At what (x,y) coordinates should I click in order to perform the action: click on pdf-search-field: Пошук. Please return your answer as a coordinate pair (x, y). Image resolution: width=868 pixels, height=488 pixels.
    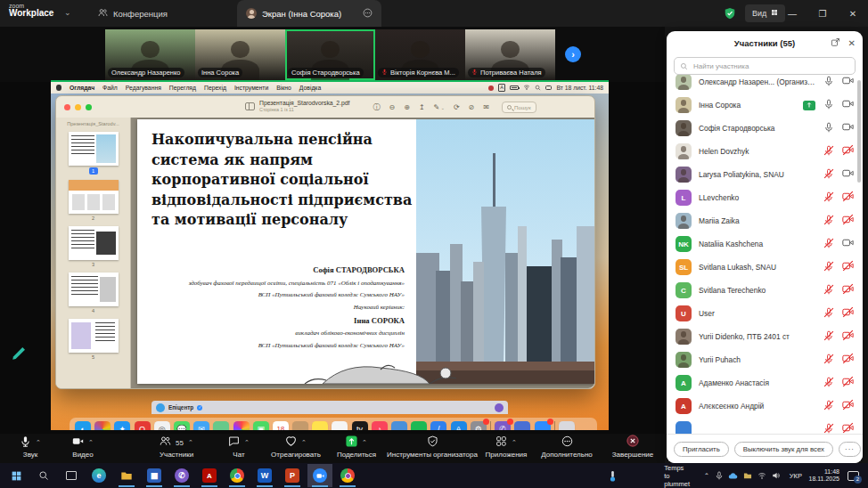
    Looking at the image, I should click on (519, 107).